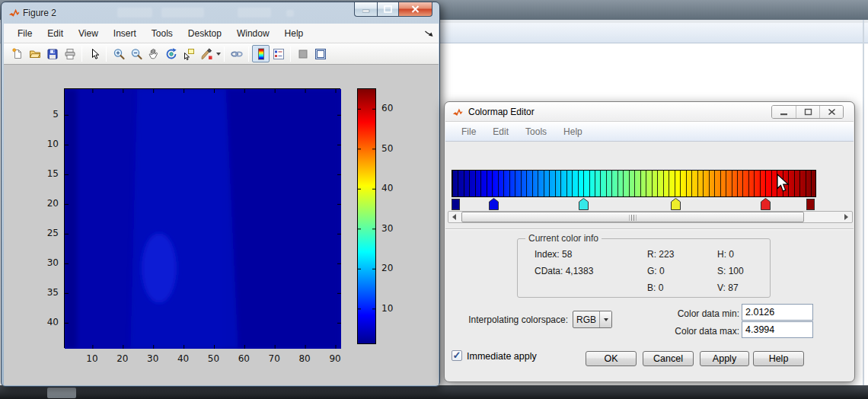  Describe the element at coordinates (119, 53) in the screenshot. I see `zoom-in-icon` at that location.